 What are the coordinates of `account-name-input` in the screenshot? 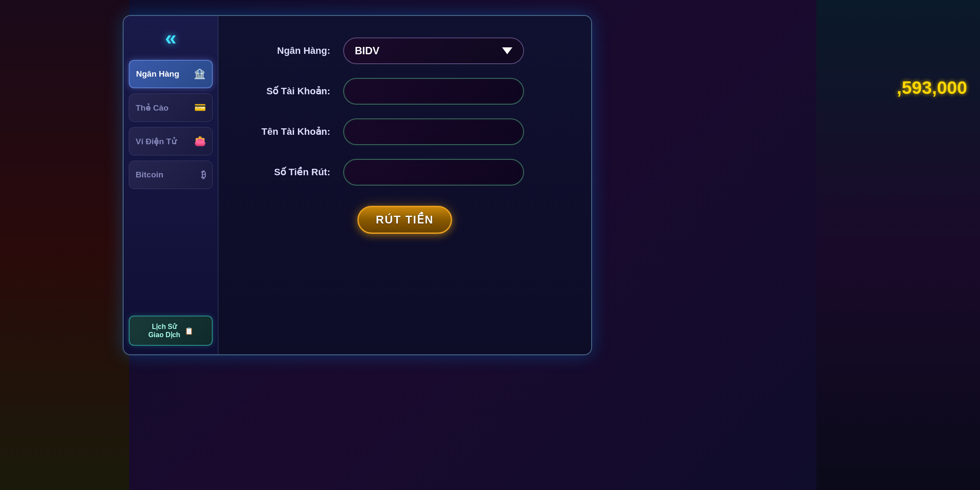 It's located at (434, 132).